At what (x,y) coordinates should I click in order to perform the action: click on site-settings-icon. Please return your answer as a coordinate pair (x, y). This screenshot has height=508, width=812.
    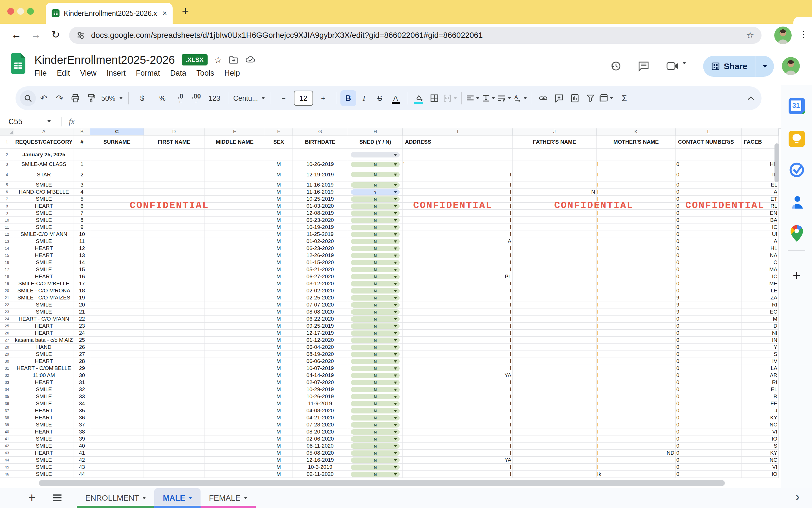
    Looking at the image, I should click on (81, 35).